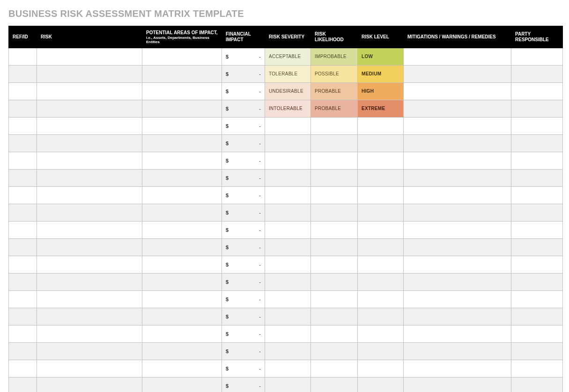 This screenshot has height=392, width=569. I want to click on cell-risk-severity: ACCEPTABLE, so click(288, 56).